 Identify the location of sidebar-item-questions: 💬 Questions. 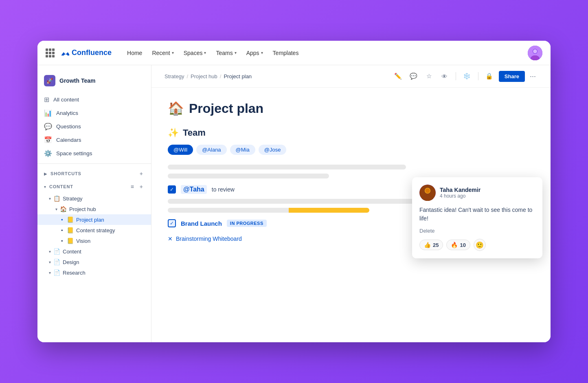
(94, 126).